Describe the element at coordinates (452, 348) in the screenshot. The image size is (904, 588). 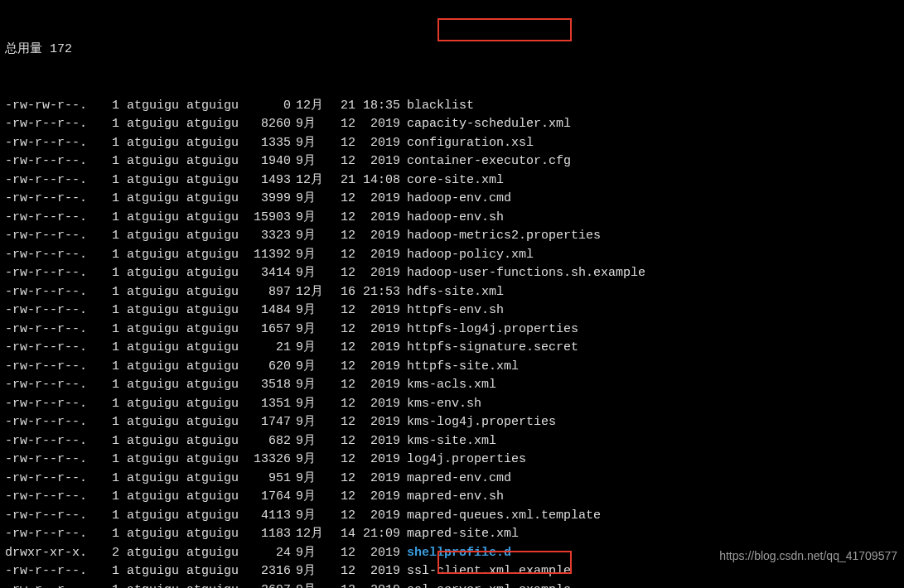
I see `file-row: -rw-r--r--.1 atguiguatguigu219月122019htt…` at that location.